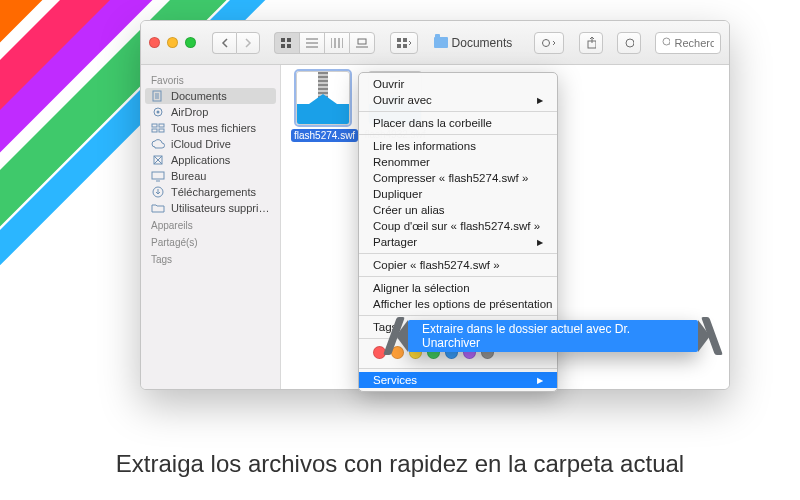 The image size is (800, 500). I want to click on folder-icon, so click(158, 208).